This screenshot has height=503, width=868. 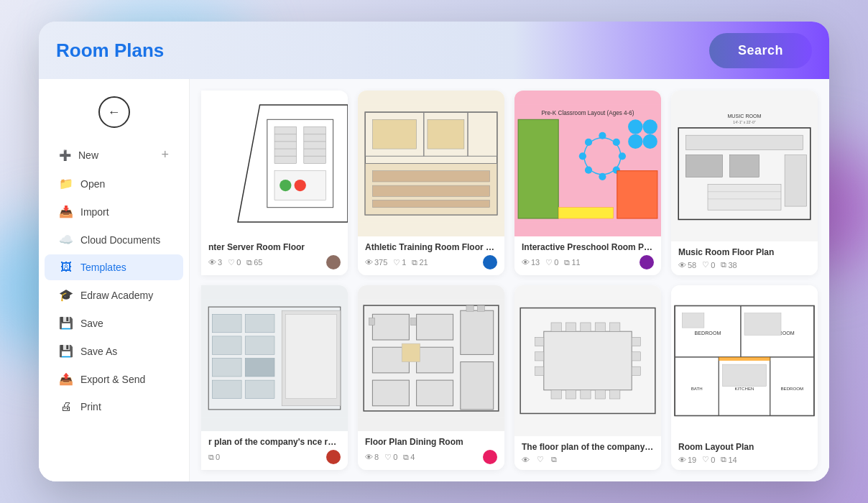 What do you see at coordinates (114, 211) in the screenshot?
I see `sidebar-item-import: 📥 Import` at bounding box center [114, 211].